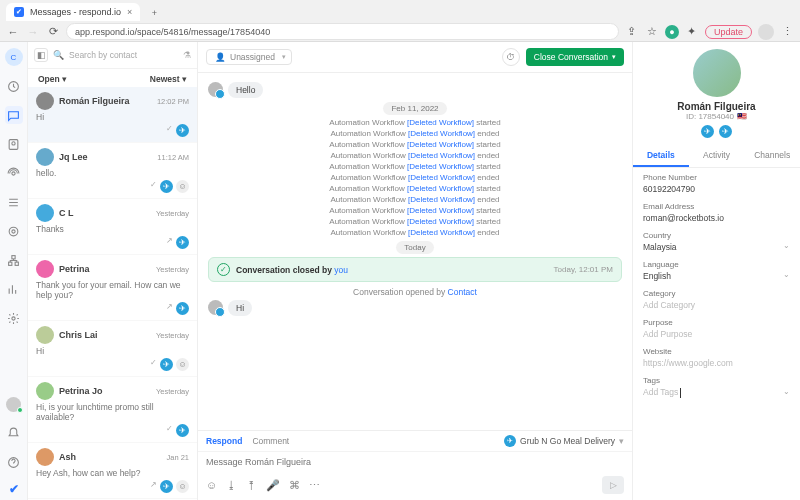  What do you see at coordinates (14, 462) in the screenshot?
I see `help-icon` at bounding box center [14, 462].